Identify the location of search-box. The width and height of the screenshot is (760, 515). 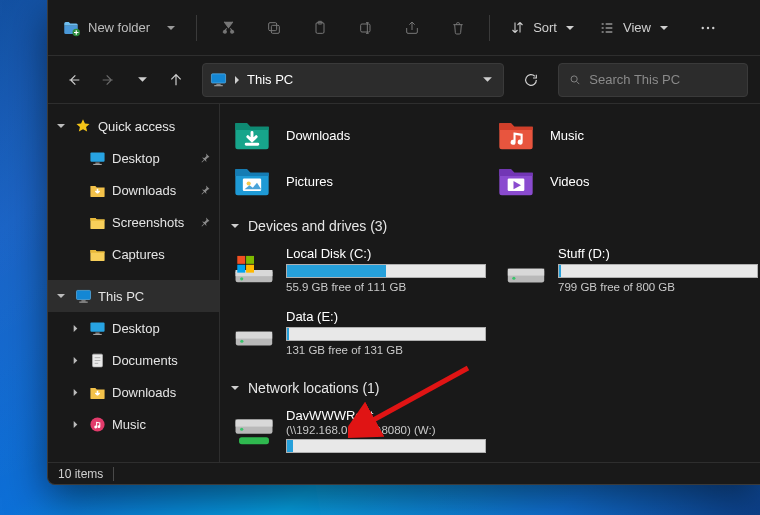
(653, 80).